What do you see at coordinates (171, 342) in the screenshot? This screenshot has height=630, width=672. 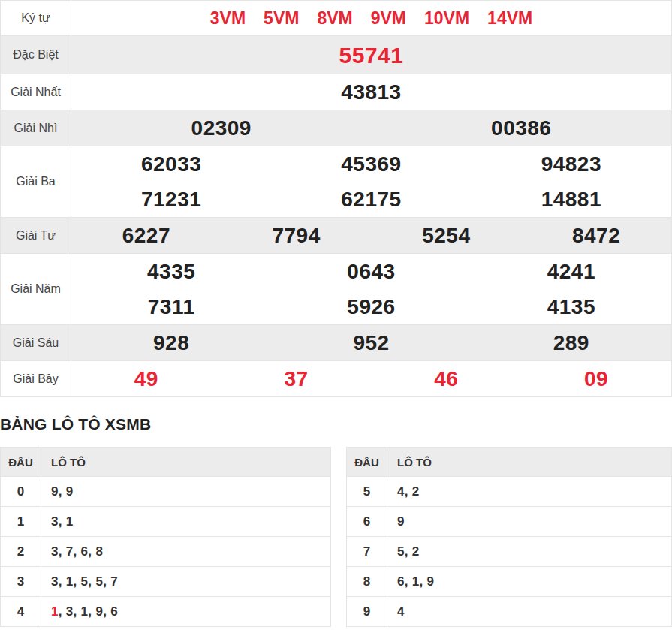 I see `prize-number: 928` at bounding box center [171, 342].